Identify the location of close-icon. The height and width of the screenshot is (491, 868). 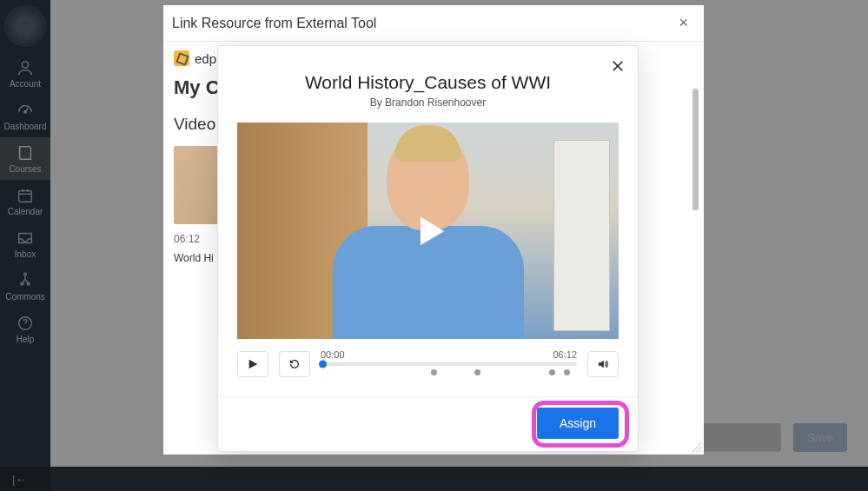
(618, 68).